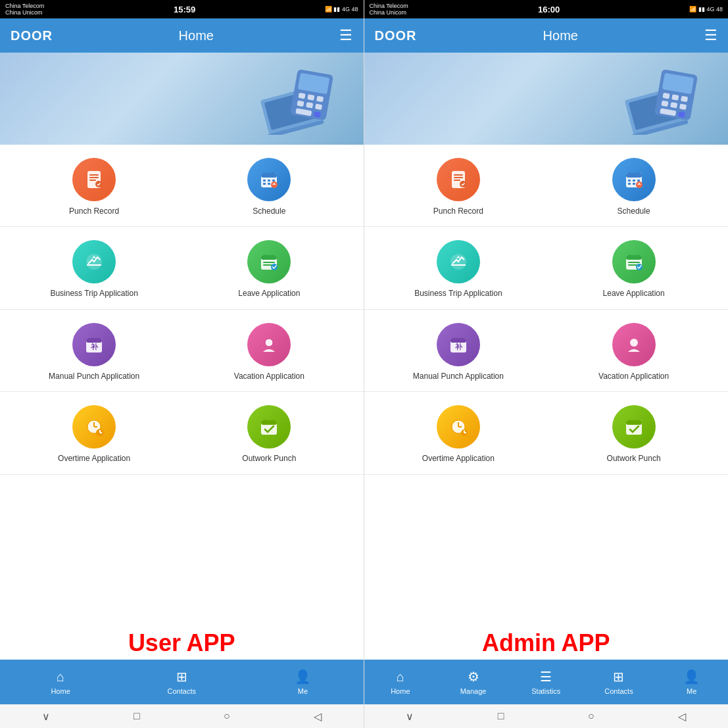 The width and height of the screenshot is (728, 728). What do you see at coordinates (634, 434) in the screenshot?
I see `outwork-item-admin: Outwork Punch` at bounding box center [634, 434].